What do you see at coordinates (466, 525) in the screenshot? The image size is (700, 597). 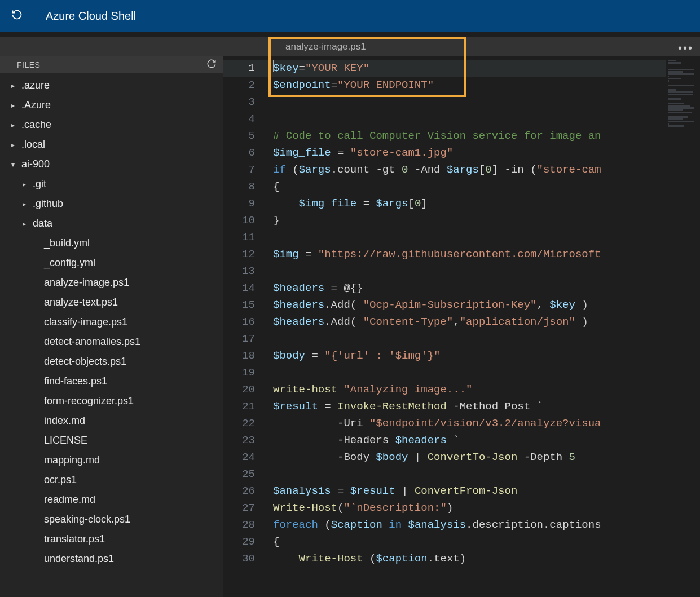 I see `code-line: foreach ($caption in $analysis.descripti…` at bounding box center [466, 525].